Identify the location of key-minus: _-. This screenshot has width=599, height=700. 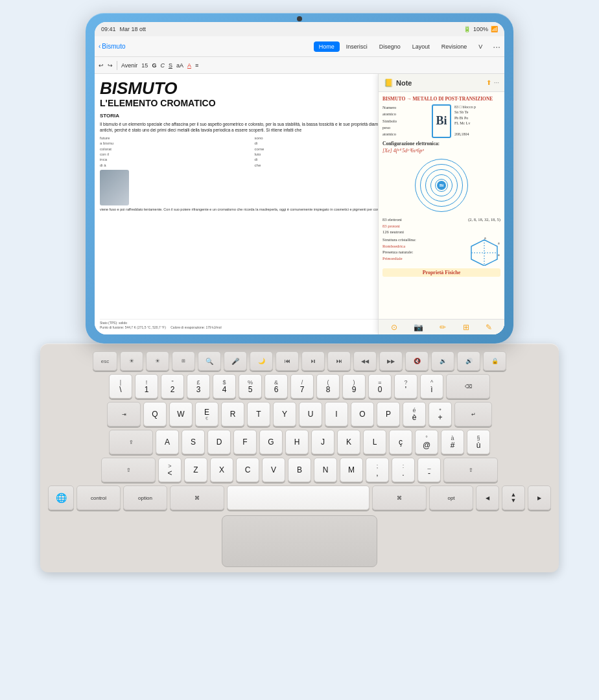
(429, 470).